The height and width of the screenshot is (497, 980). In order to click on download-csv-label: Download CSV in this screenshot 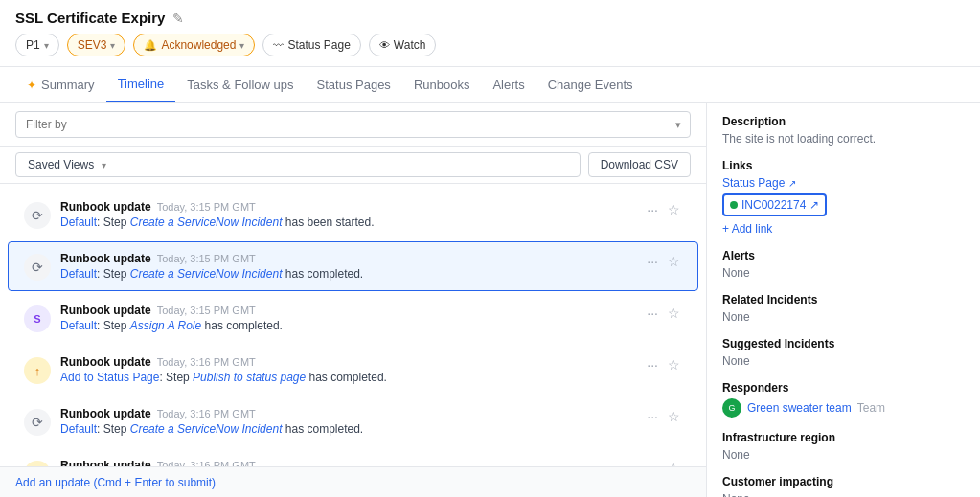, I will do `click(640, 165)`.